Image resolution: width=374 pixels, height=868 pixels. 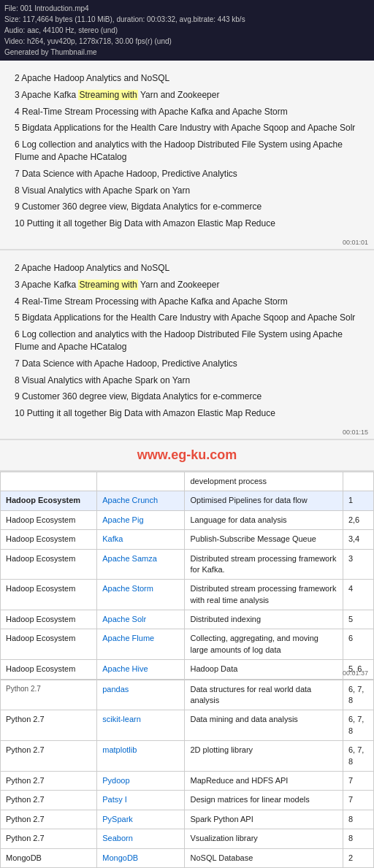 What do you see at coordinates (187, 174) in the screenshot?
I see `list-item: 7 Data Science with Apache Hadoop, Predi…` at bounding box center [187, 174].